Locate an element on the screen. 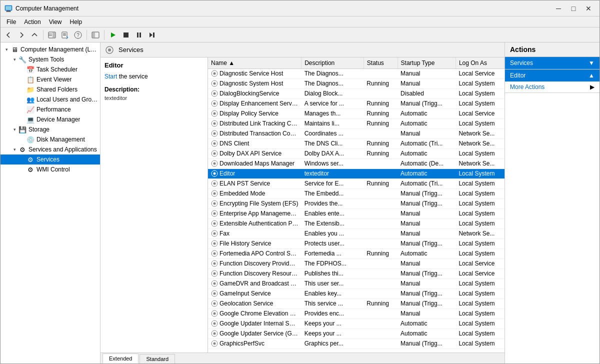 Image resolution: width=600 pixels, height=364 pixels. service-row-20: Function Discovery Resourc...Publishes t… is located at coordinates (356, 274).